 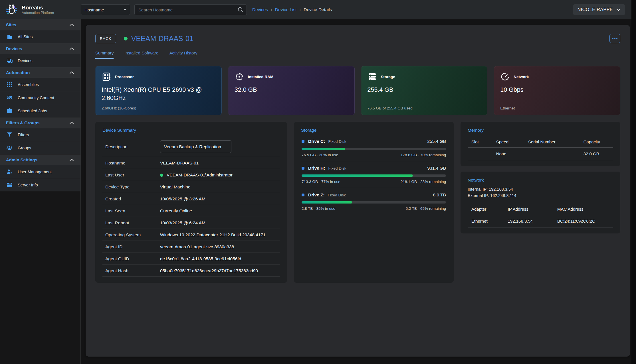 I want to click on drive-remaining-label: 178.8 GB - 70% remaining, so click(x=423, y=155).